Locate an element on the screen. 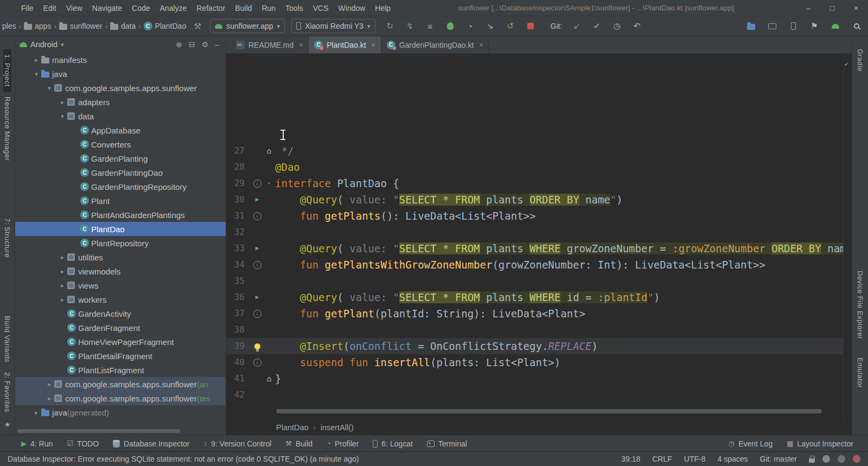 The image size is (868, 466). menu-vcs: VCS is located at coordinates (321, 8).